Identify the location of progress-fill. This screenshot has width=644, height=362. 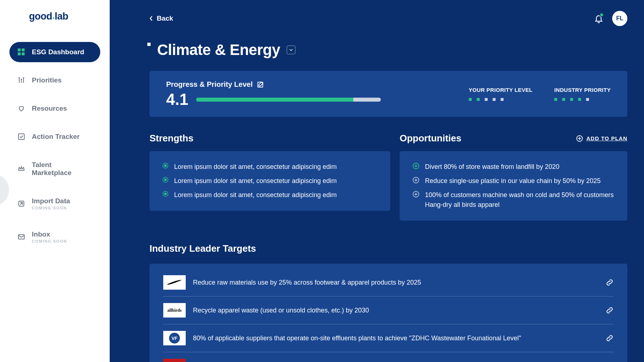
(275, 100).